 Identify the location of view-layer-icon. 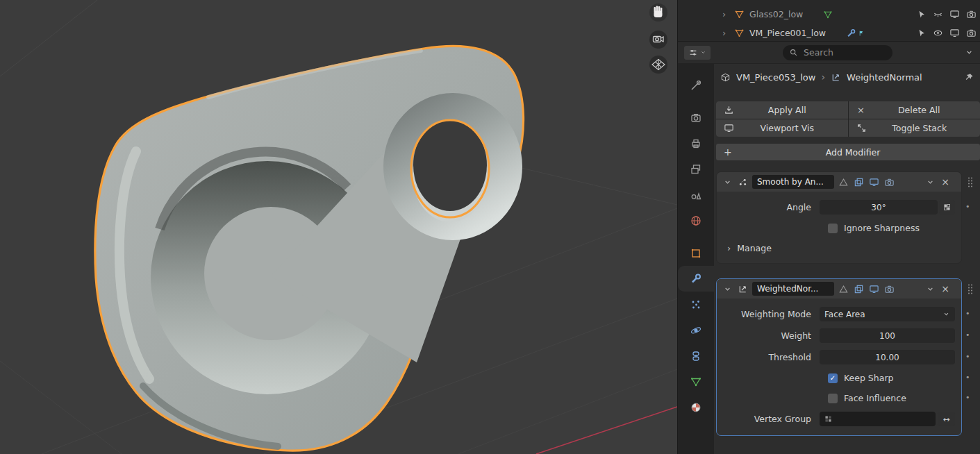
(696, 169).